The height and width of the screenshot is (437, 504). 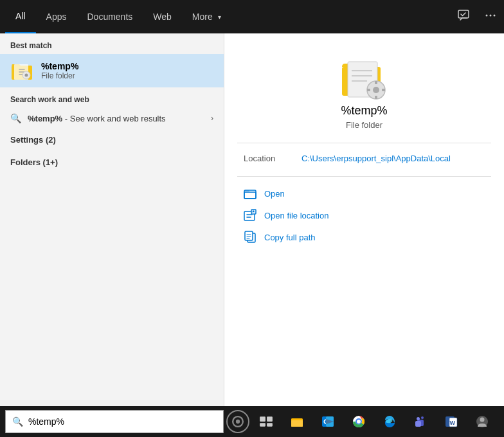 What do you see at coordinates (359, 422) in the screenshot?
I see `chrome-button` at bounding box center [359, 422].